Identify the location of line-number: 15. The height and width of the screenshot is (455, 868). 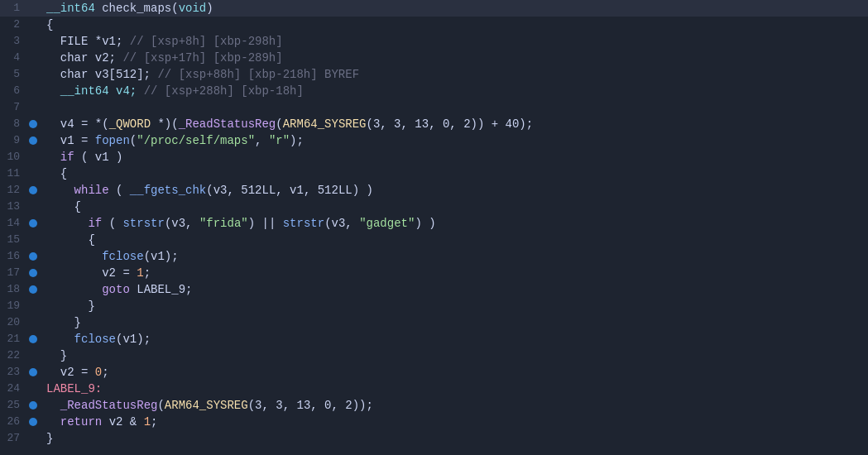
(13, 240).